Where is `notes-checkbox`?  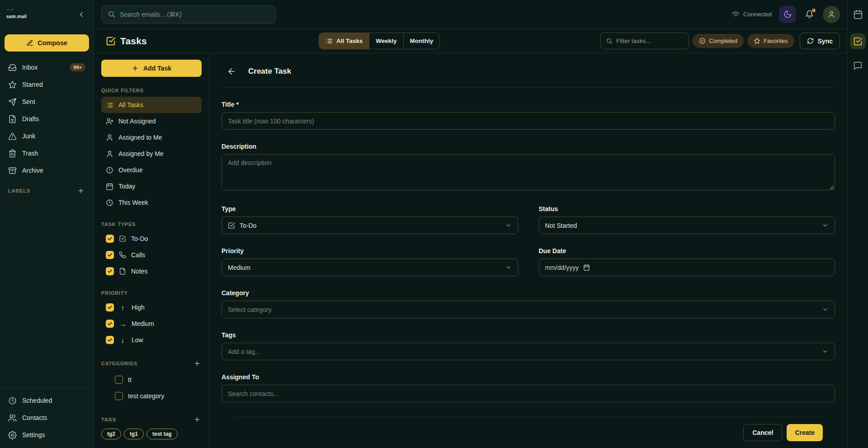
notes-checkbox is located at coordinates (110, 271).